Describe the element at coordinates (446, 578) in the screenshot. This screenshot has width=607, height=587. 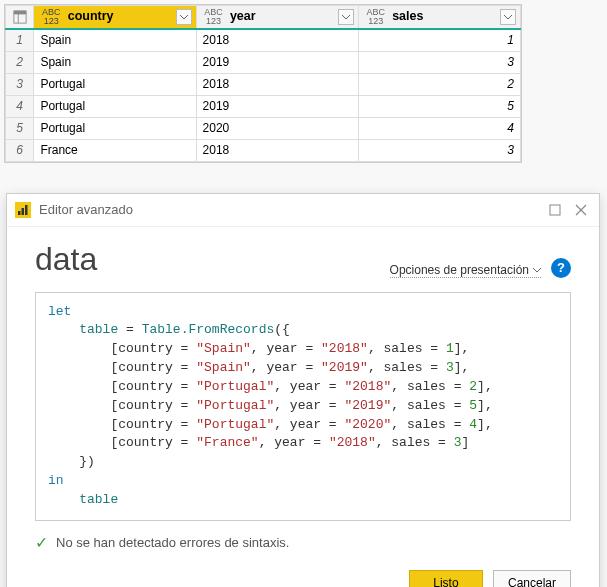
I see `ok-button: Listo` at that location.